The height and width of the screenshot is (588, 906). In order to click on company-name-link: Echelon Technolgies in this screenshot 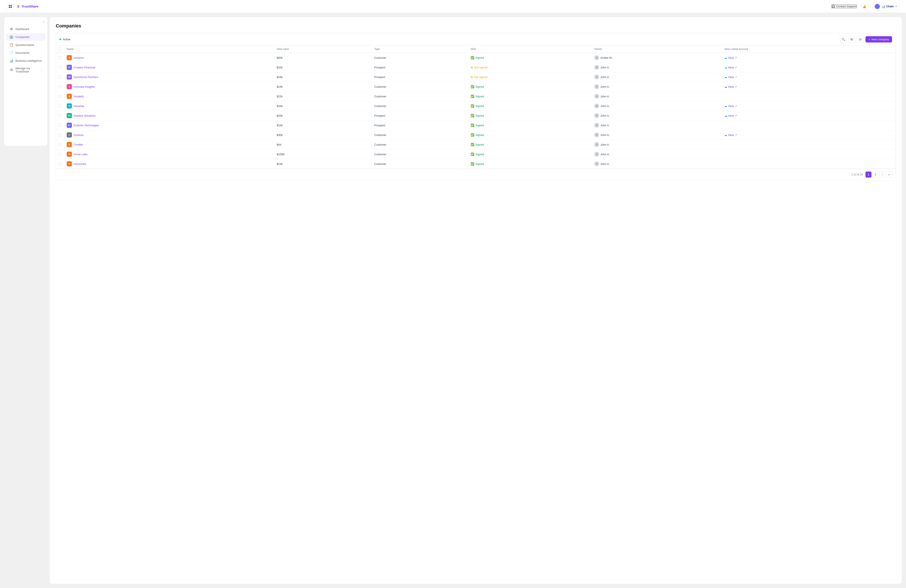, I will do `click(86, 126)`.